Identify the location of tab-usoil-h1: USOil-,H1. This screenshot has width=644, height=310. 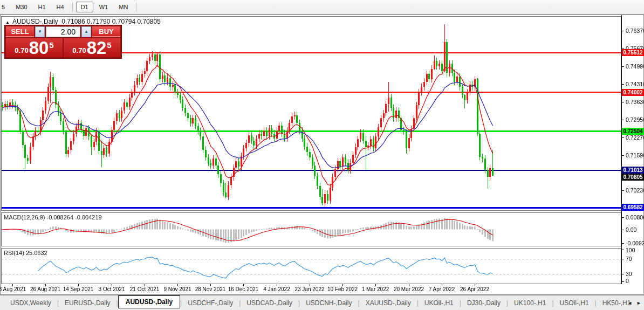
(574, 303).